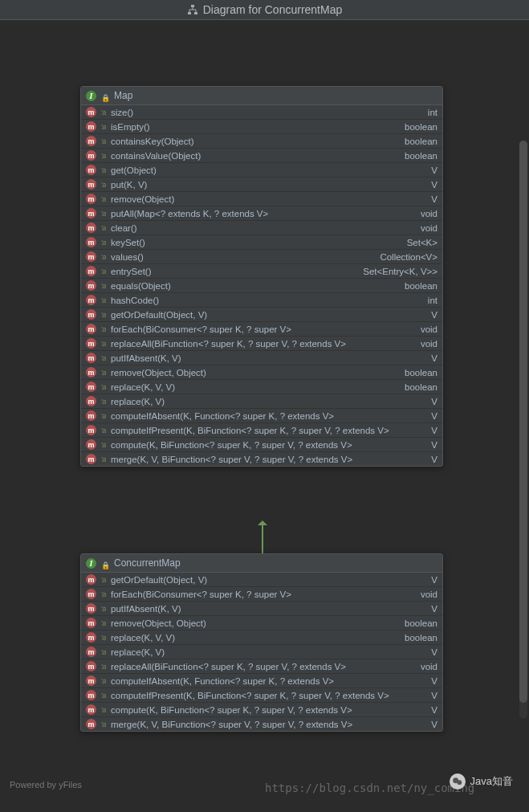 The width and height of the screenshot is (529, 812). I want to click on method-signature: remove(Object, Object), so click(253, 623).